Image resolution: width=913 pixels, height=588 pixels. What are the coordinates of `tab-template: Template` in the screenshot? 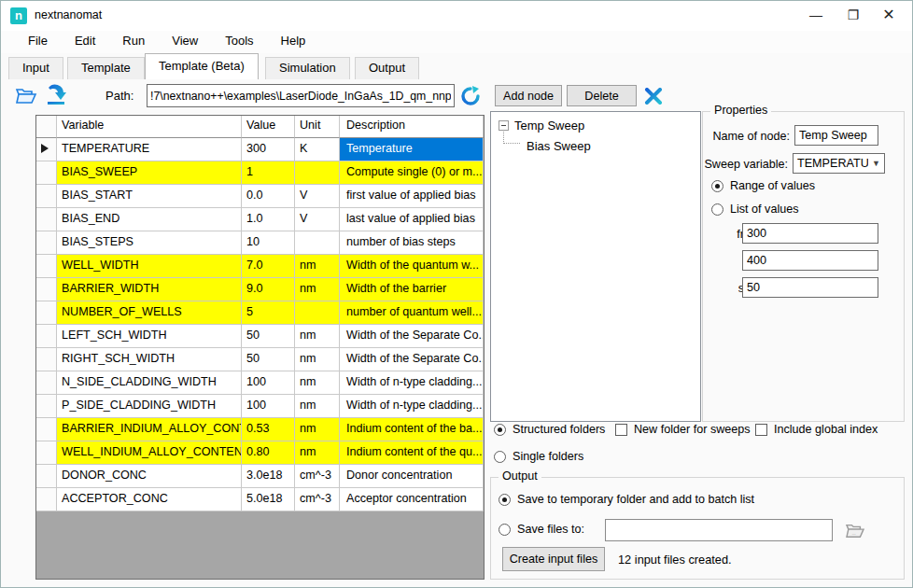 It's located at (106, 68).